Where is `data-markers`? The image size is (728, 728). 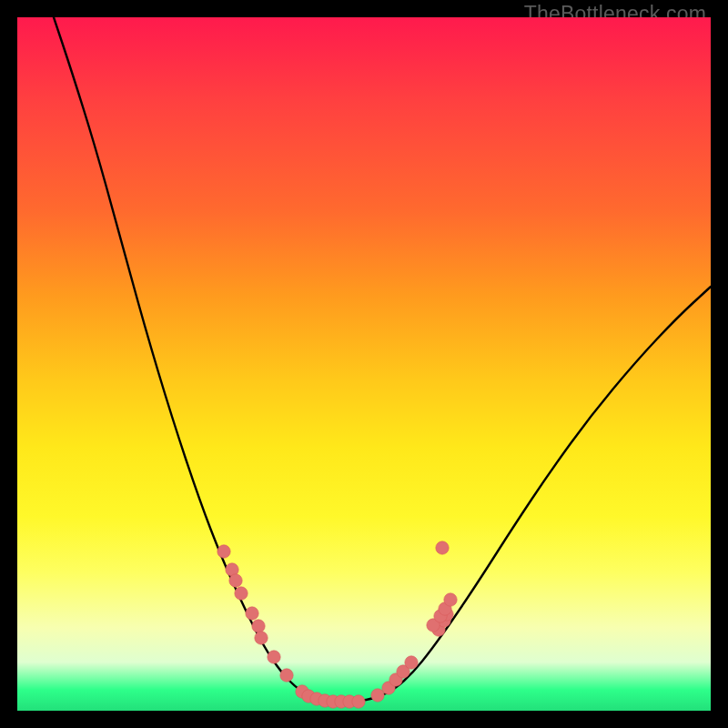 data-markers is located at coordinates (337, 624).